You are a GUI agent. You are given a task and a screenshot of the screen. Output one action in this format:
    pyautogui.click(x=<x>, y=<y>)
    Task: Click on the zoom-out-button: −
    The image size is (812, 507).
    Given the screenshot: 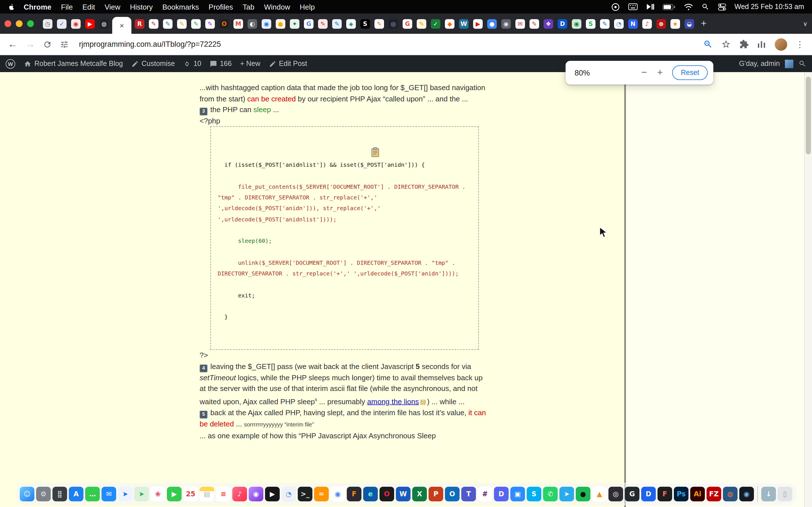 What is the action you would take?
    pyautogui.click(x=644, y=73)
    